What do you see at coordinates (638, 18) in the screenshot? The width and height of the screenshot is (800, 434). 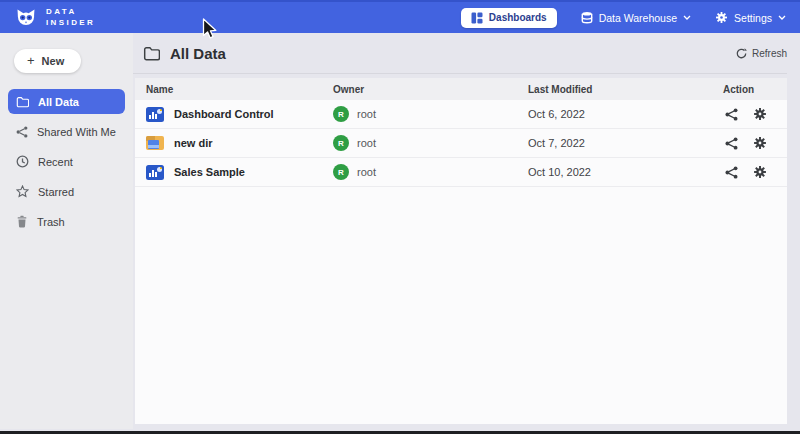 I see `data-warehouse-label: Data Warehouse` at bounding box center [638, 18].